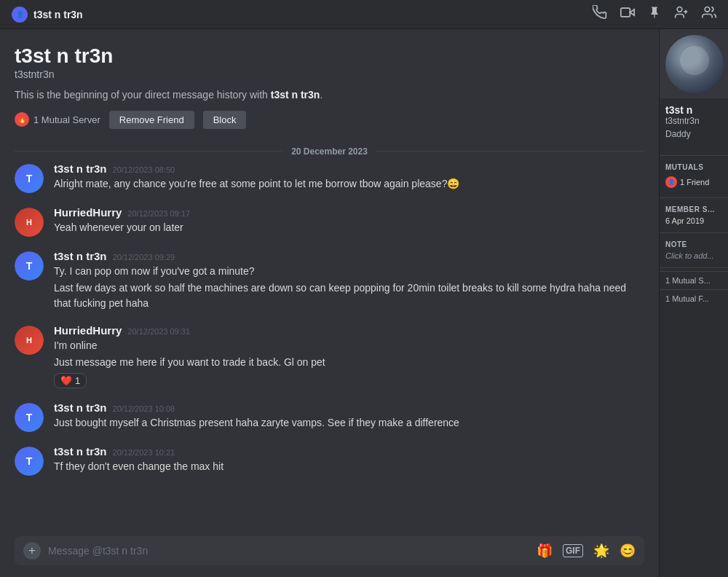 Image resolution: width=728 pixels, height=577 pixels. Describe the element at coordinates (329, 152) in the screenshot. I see `date-divider: 20 December 2023` at that location.